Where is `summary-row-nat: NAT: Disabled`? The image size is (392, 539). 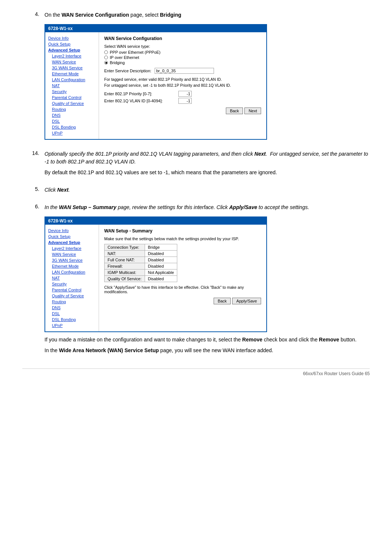 summary-row-nat: NAT: Disabled is located at coordinates (141, 254).